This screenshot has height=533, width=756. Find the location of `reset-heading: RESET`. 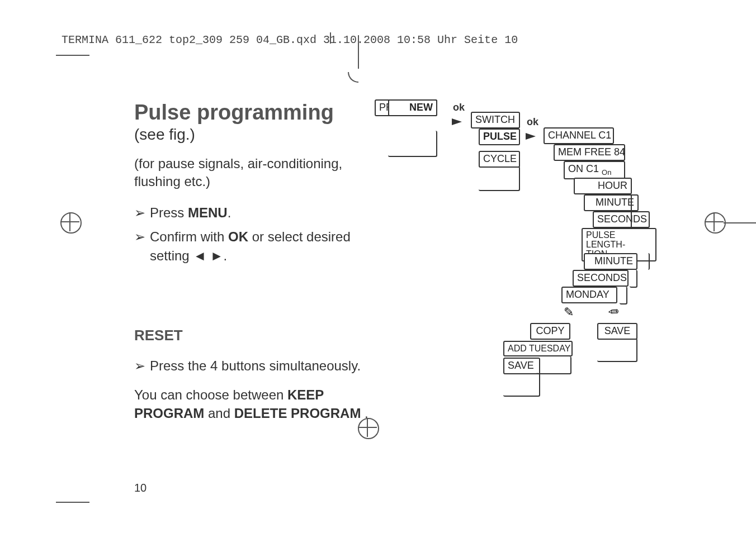

reset-heading: RESET is located at coordinates (252, 335).